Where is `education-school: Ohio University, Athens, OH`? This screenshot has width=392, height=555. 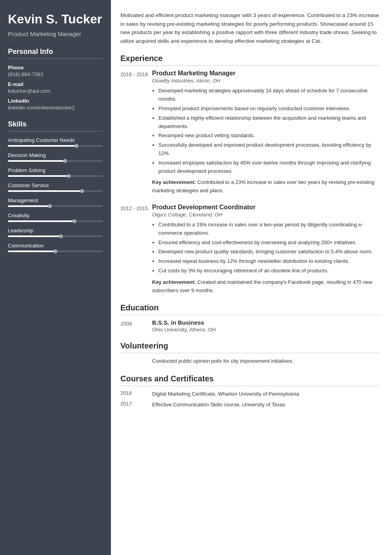
education-school: Ohio University, Athens, OH is located at coordinates (184, 330).